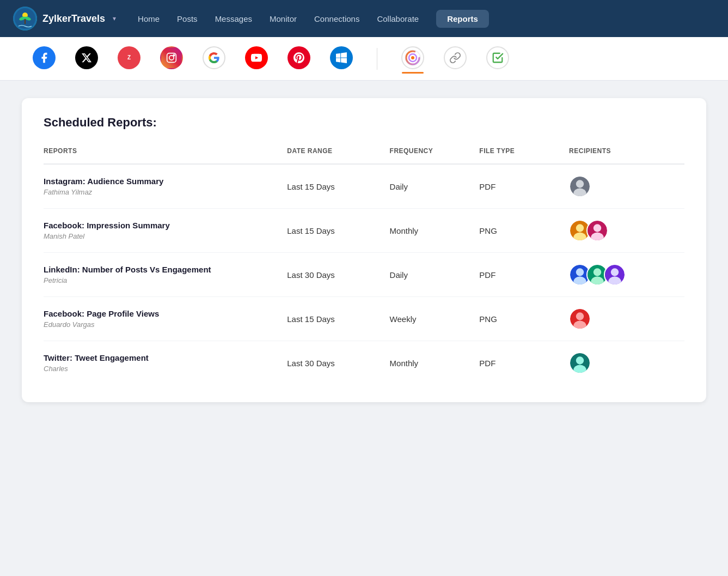 The height and width of the screenshot is (576, 728). What do you see at coordinates (364, 186) in the screenshot?
I see `table-row: Instagram: Audience SummaryFathima Yilma…` at bounding box center [364, 186].